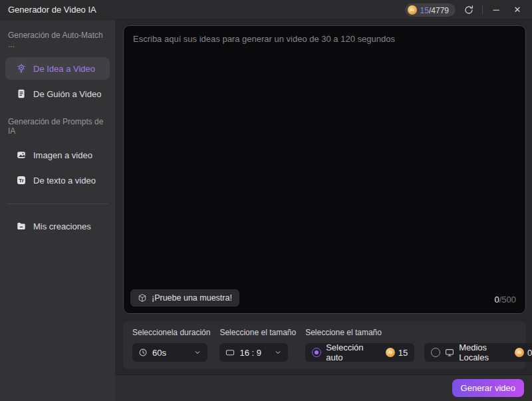  What do you see at coordinates (478, 352) in the screenshot?
I see `source-option-local: Medios Locales AI 0` at bounding box center [478, 352].